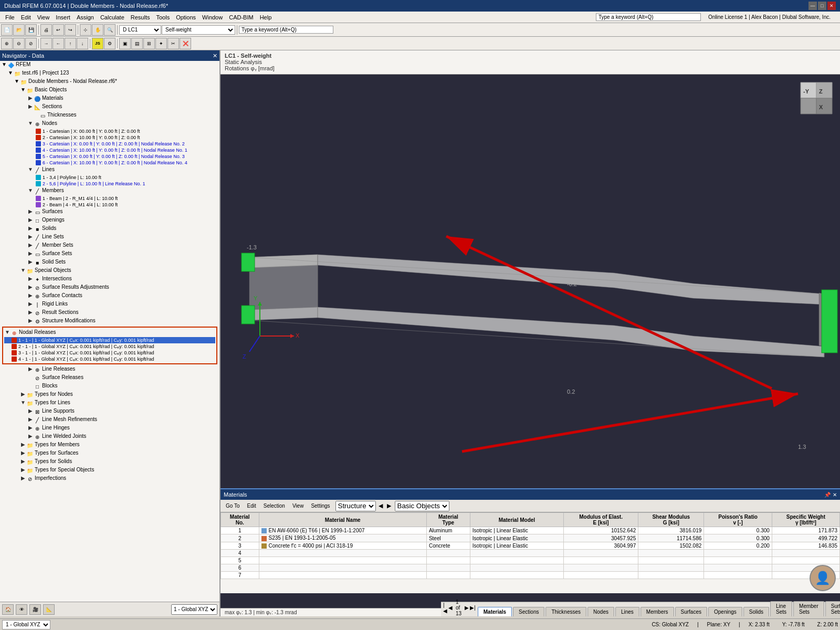  What do you see at coordinates (110, 304) in the screenshot?
I see `tree-rl: ▶ | Rigid Links` at bounding box center [110, 304].